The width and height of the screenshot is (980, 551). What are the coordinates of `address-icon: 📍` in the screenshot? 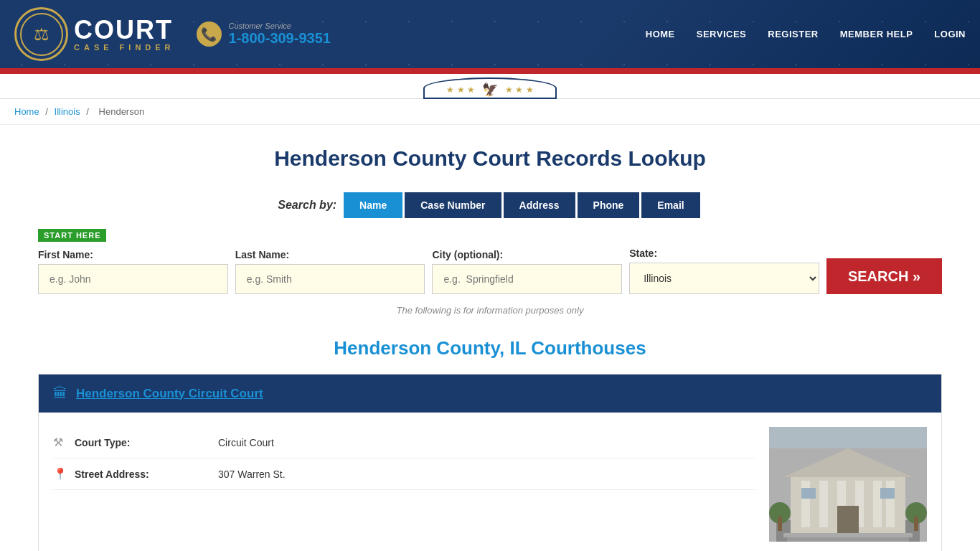 It's located at (64, 474).